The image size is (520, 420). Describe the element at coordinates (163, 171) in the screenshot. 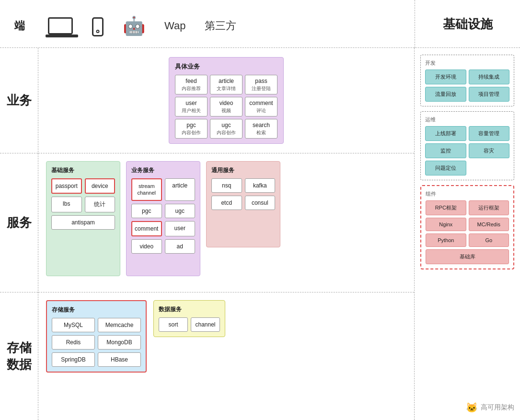

I see `business-services-title: 业务服务` at that location.